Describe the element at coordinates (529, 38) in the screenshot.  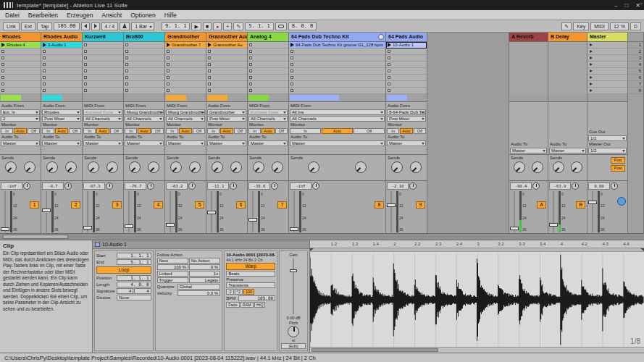
I see `track-header-a-reverb: A Reverb` at that location.